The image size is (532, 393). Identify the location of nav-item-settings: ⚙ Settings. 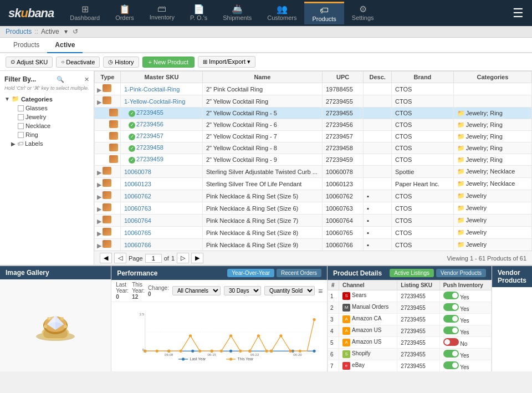
(363, 13).